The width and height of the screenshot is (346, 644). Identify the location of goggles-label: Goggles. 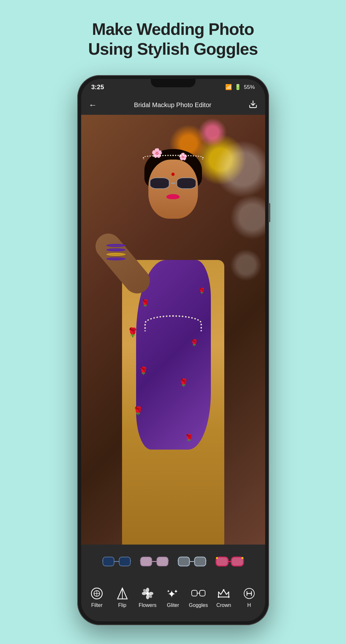
(198, 605).